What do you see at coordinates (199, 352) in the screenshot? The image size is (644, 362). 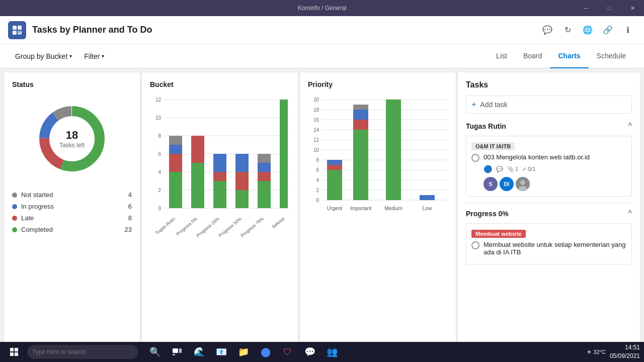 I see `taskbar-edge: 🌊` at bounding box center [199, 352].